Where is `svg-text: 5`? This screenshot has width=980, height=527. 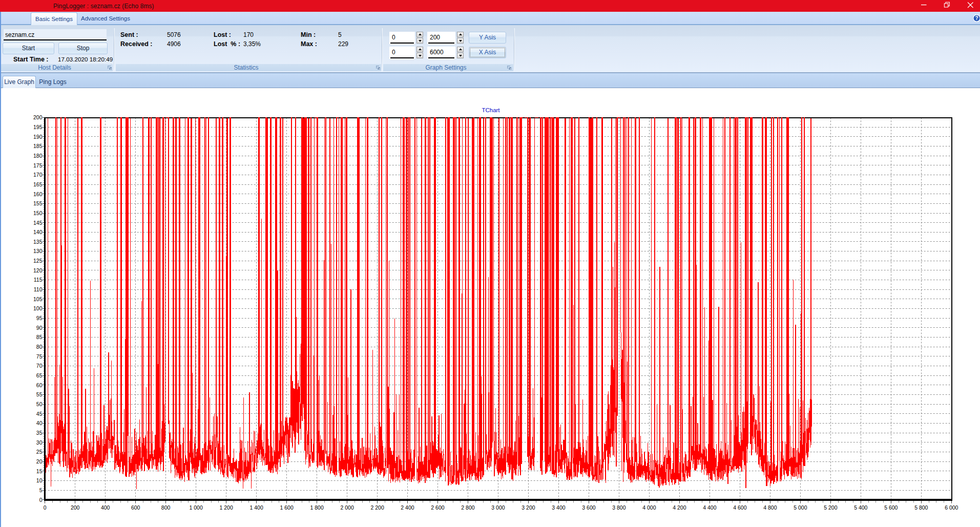 svg-text: 5 is located at coordinates (41, 490).